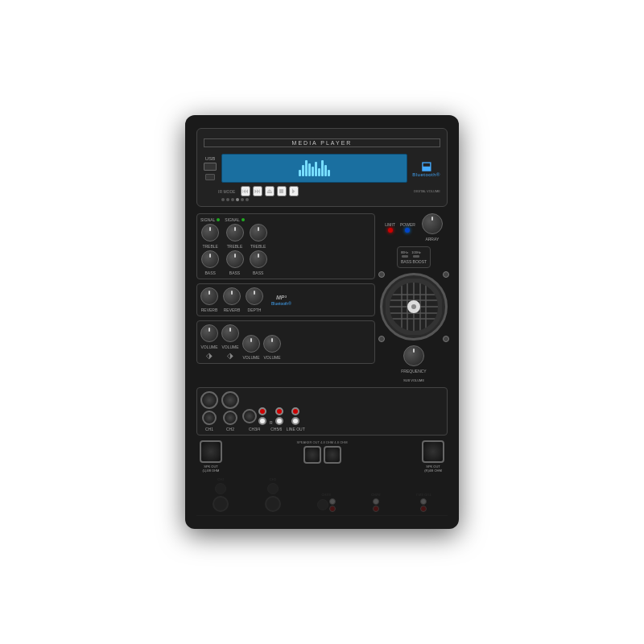 The height and width of the screenshot is (644, 644). I want to click on freq-100hz-switch, so click(416, 256).